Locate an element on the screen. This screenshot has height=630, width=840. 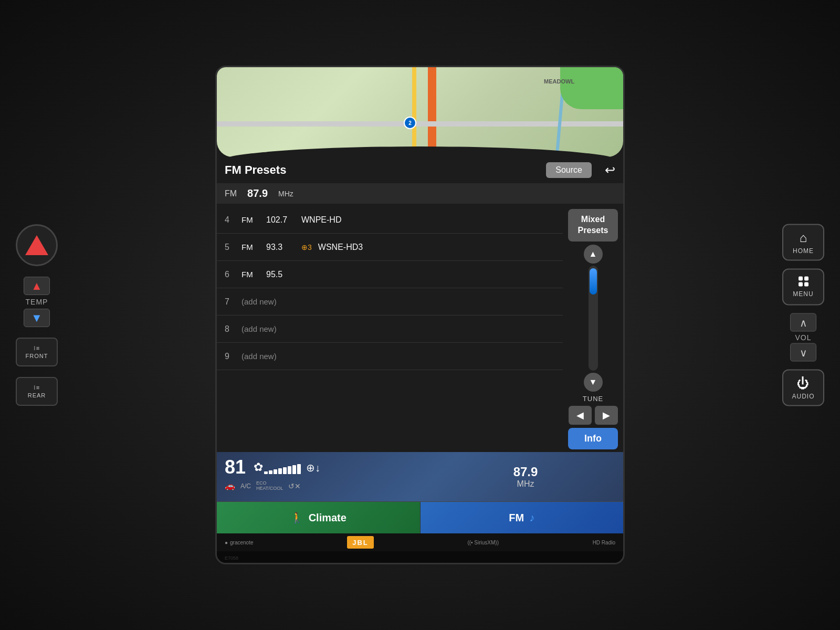
front-defroster-button: ⁞≡ FRONT is located at coordinates (37, 352).